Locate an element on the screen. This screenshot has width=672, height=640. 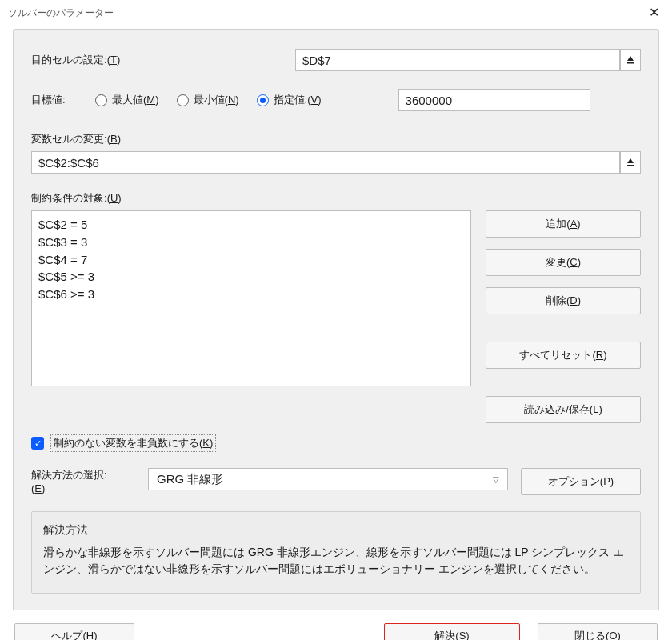
window-title: ソルバーのパラメーター is located at coordinates (61, 13).